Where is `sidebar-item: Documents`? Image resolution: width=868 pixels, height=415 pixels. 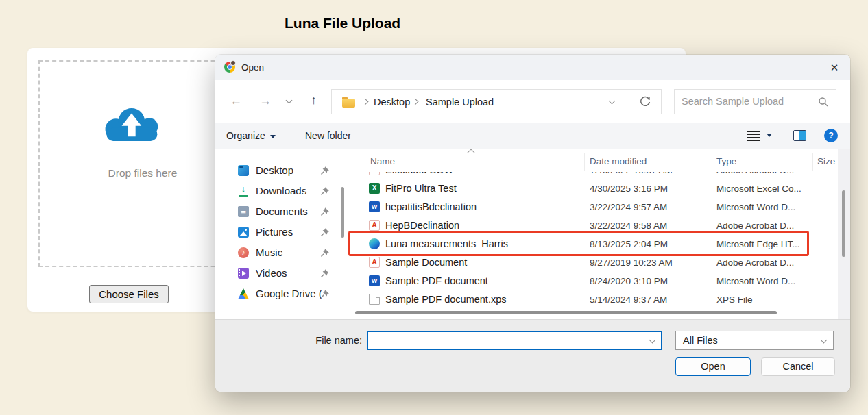
sidebar-item: Documents is located at coordinates (276, 212).